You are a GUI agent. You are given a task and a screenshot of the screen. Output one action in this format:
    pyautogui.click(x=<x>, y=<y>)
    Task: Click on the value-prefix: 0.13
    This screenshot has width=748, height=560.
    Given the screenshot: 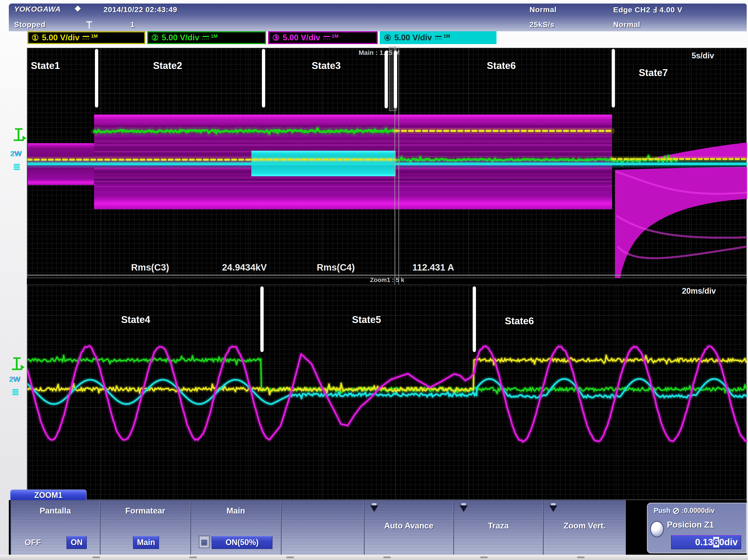 What is the action you would take?
    pyautogui.click(x=704, y=542)
    